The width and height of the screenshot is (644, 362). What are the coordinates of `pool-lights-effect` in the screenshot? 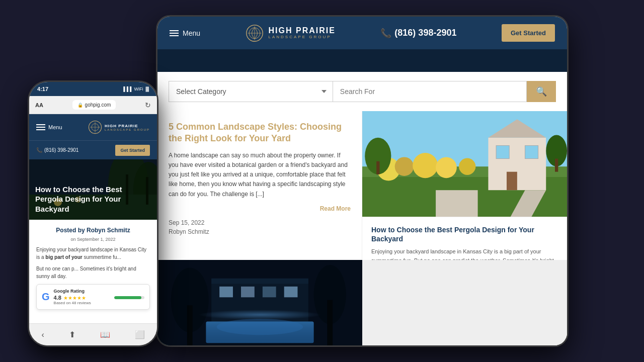 It's located at (260, 315).